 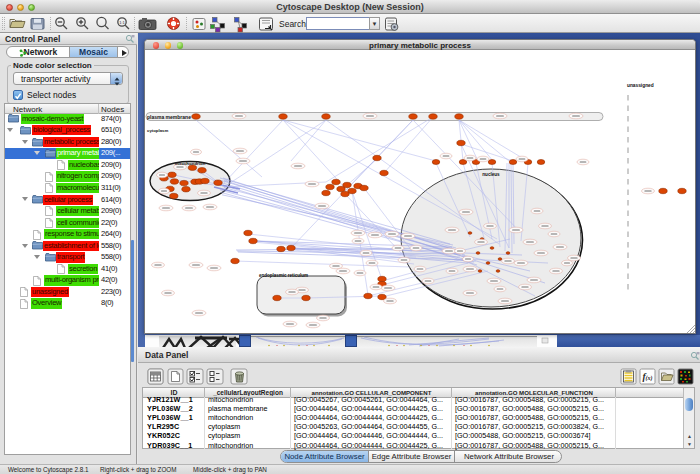 I want to click on svg-text: endoplasmic reticulum, so click(x=284, y=276).